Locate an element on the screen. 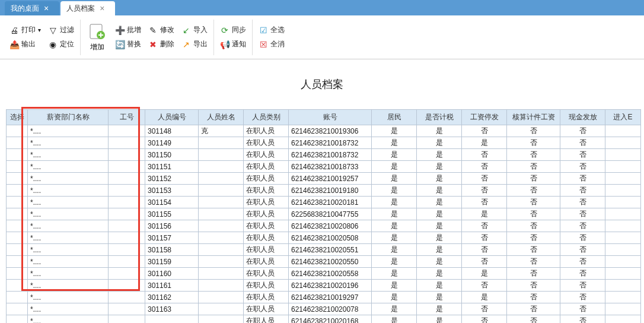  replace-button: 🔄替换 is located at coordinates (128, 45).